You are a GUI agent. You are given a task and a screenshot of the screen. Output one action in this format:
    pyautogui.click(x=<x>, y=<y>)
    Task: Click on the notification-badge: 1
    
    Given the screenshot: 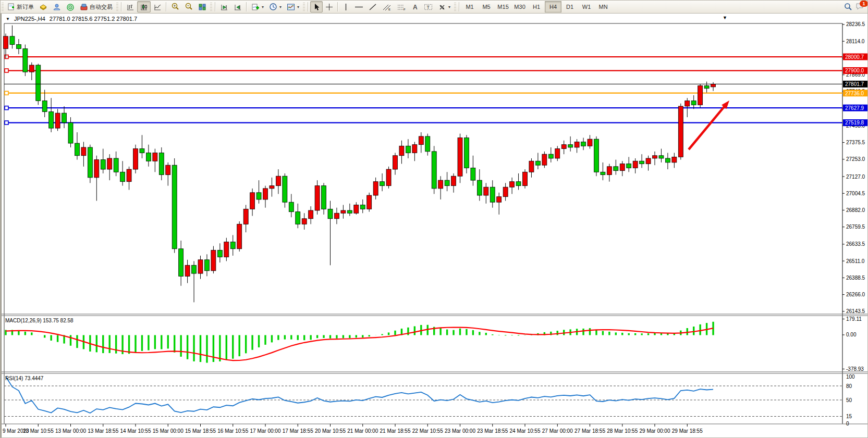 What is the action you would take?
    pyautogui.click(x=864, y=4)
    